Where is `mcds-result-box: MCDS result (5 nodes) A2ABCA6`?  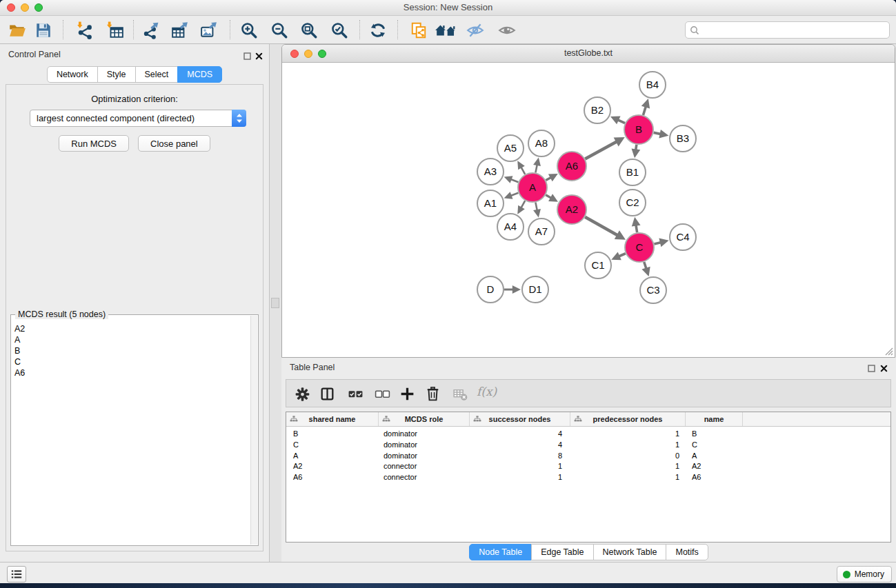
mcds-result-box: MCDS result (5 nodes) A2ABCA6 is located at coordinates (135, 430).